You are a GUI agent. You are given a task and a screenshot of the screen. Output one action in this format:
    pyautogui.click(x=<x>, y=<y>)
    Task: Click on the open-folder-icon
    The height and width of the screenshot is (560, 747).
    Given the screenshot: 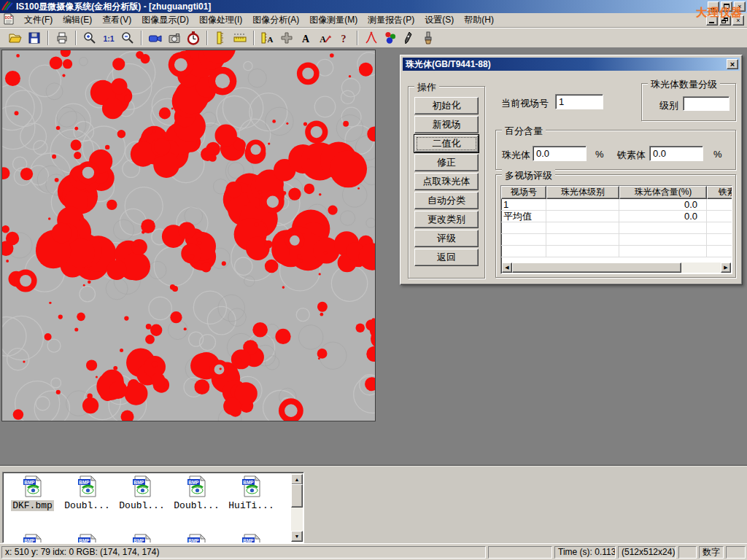 What is the action you would take?
    pyautogui.click(x=15, y=38)
    